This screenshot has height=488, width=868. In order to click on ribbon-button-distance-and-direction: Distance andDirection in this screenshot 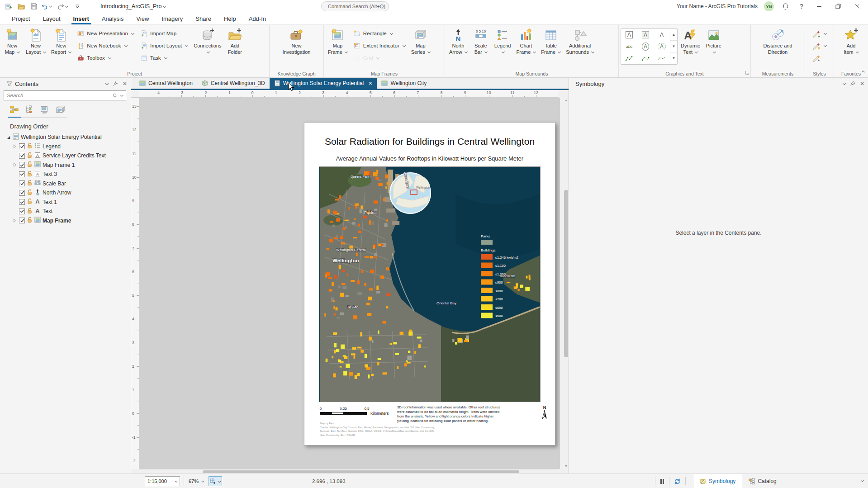, I will do `click(778, 42)`.